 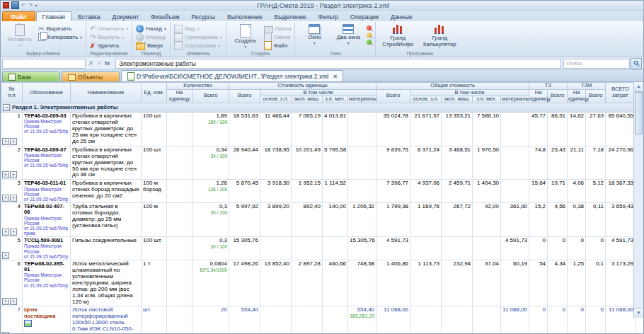 What do you see at coordinates (457, 163) in the screenshot?
I see `cell-totalcost-exp: 3 468,51` at bounding box center [457, 163].